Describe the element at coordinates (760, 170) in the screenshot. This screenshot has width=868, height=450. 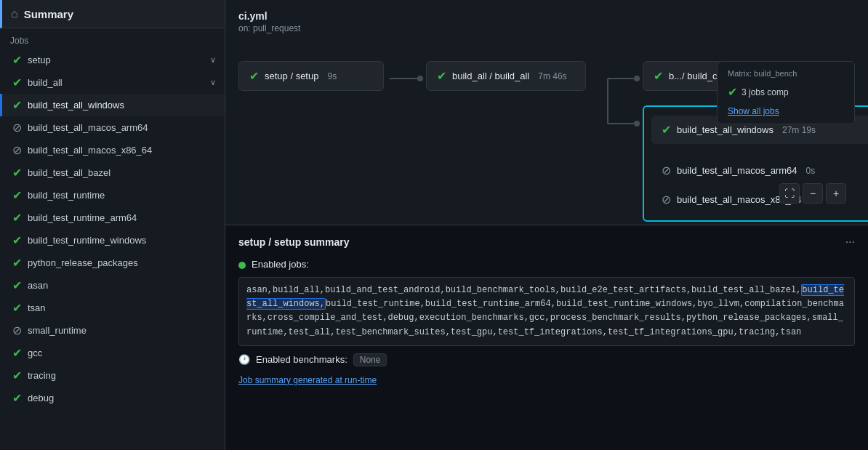
I see `graph-node-macos-arm64: ⊘ build_test_all_macos_arm64 0s` at that location.